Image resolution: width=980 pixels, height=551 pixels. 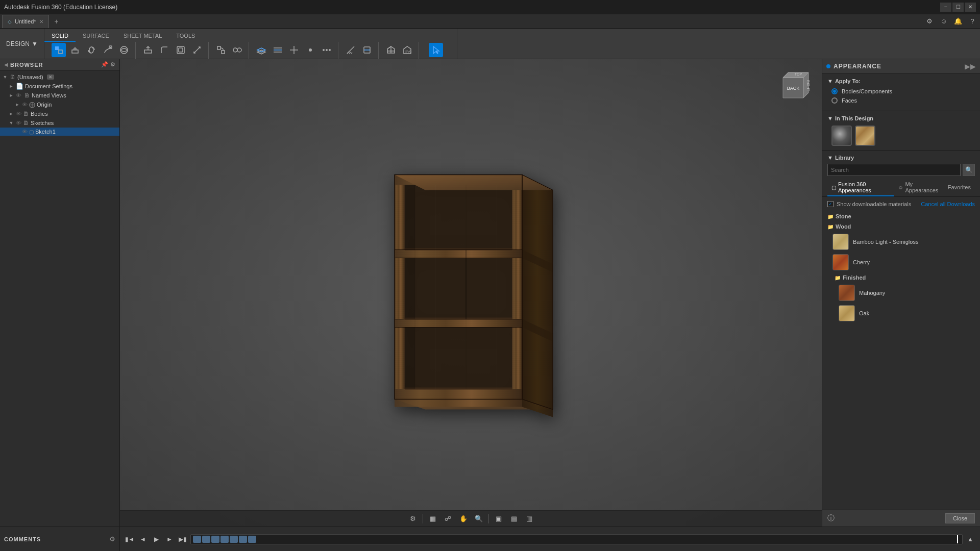 What do you see at coordinates (901, 227) in the screenshot?
I see `category-wood: 📁 Wood` at bounding box center [901, 227].